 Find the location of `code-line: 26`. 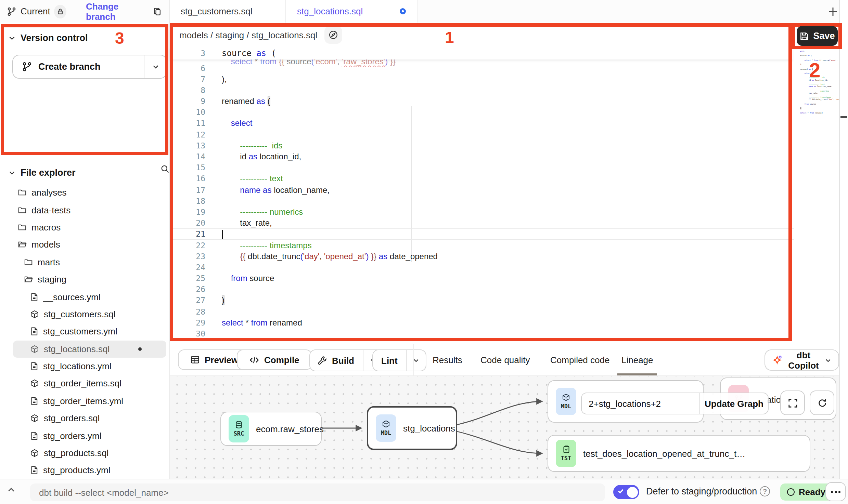

code-line: 26 is located at coordinates (482, 290).